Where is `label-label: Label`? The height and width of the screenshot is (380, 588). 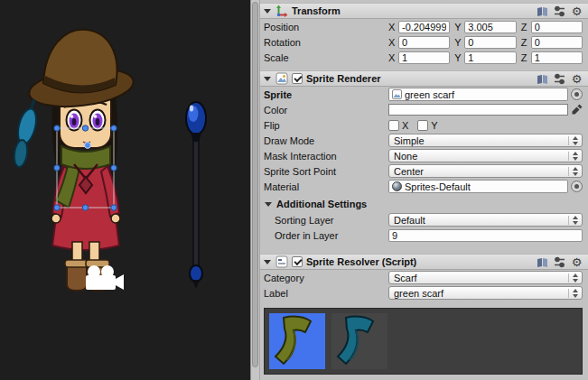 label-label: Label is located at coordinates (326, 293).